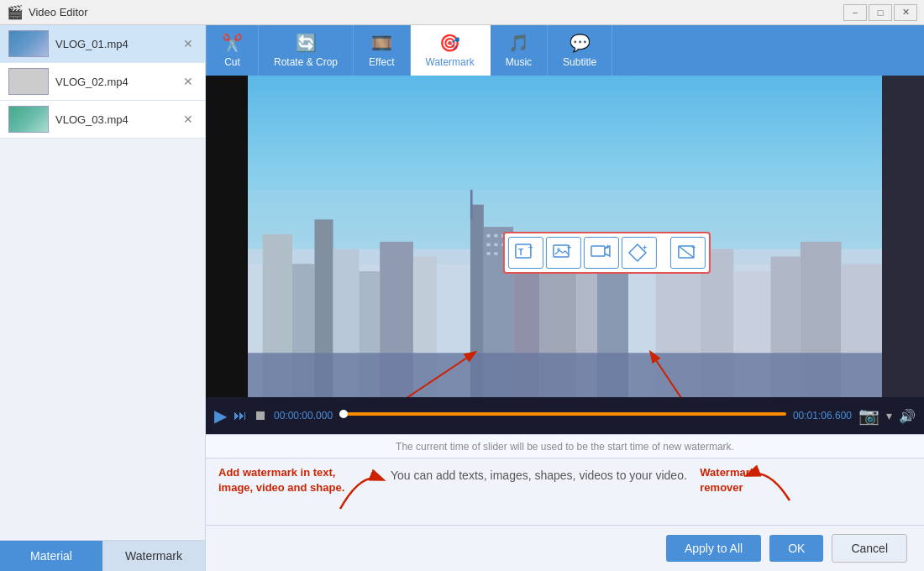  Describe the element at coordinates (15, 12) in the screenshot. I see `app-icon: 🎬` at that location.